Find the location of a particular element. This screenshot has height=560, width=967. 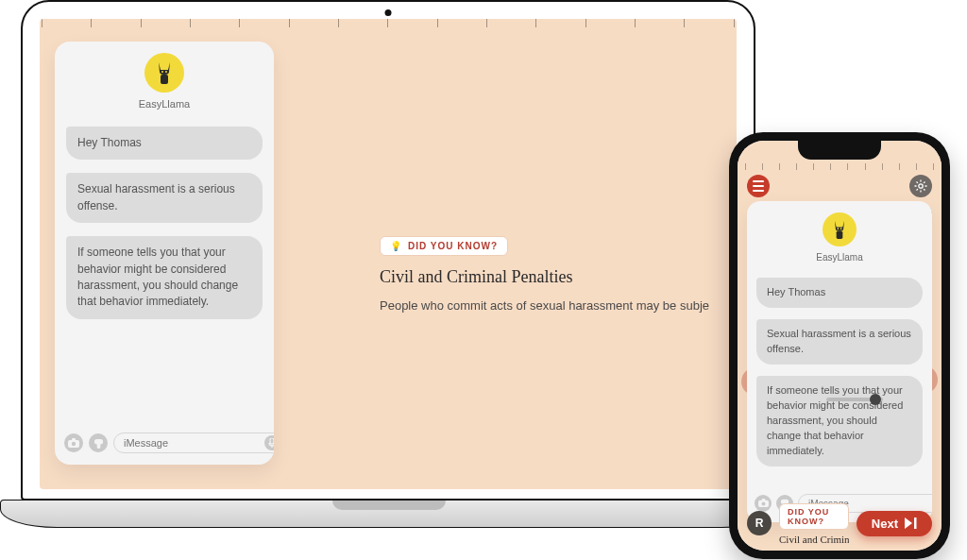

phone-content-preview: DID YOU KNOW? Civil and Criminal Penalti… is located at coordinates (814, 523).